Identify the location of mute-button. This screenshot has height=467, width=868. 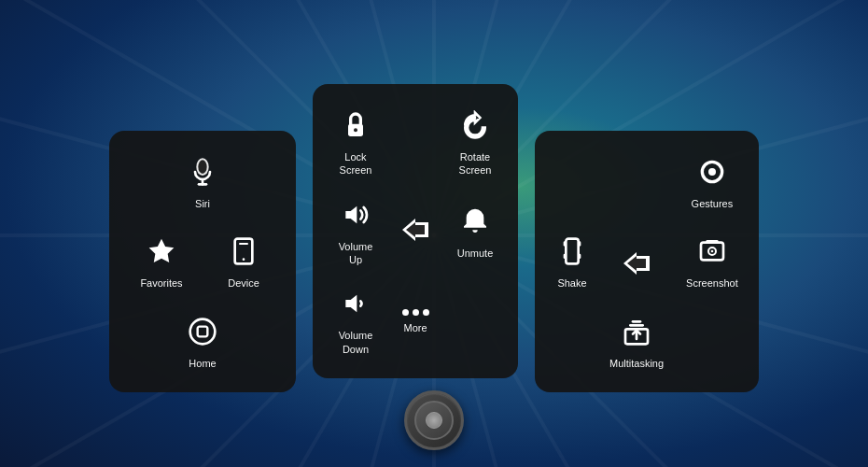
(415, 232).